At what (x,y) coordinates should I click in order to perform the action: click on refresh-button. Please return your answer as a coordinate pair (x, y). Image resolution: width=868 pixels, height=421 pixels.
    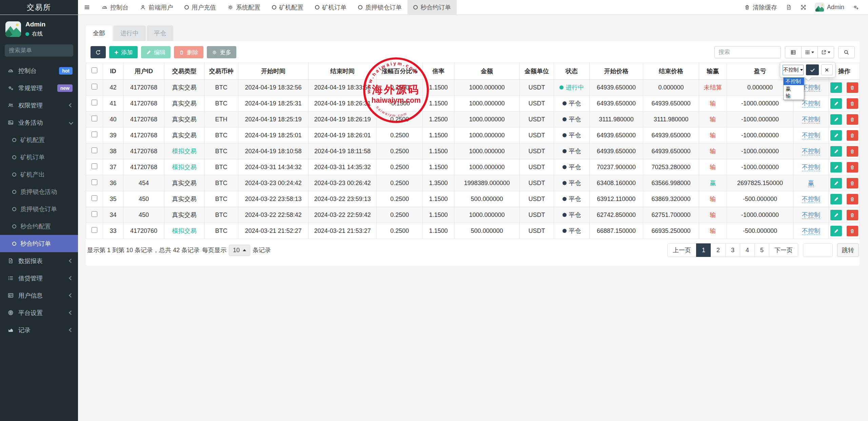
    Looking at the image, I should click on (98, 52).